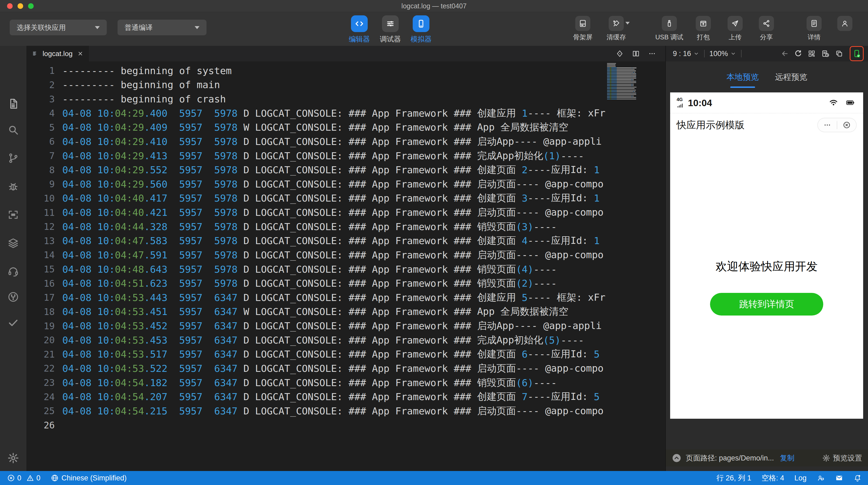 This screenshot has height=485, width=868. I want to click on mode-debugger-button: 调试器, so click(390, 30).